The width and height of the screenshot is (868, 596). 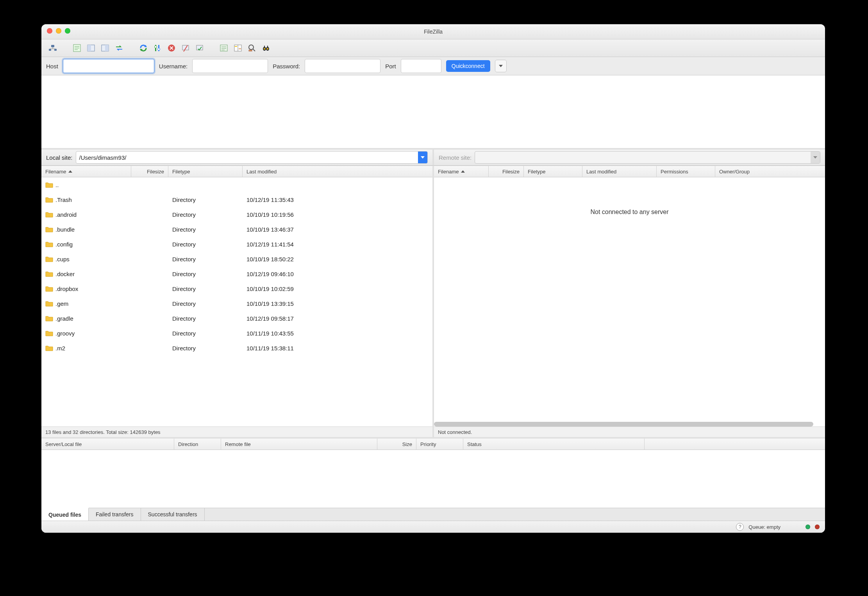 What do you see at coordinates (237, 432) in the screenshot?
I see `local-status: 13 files and 32 directories. Total size:…` at bounding box center [237, 432].